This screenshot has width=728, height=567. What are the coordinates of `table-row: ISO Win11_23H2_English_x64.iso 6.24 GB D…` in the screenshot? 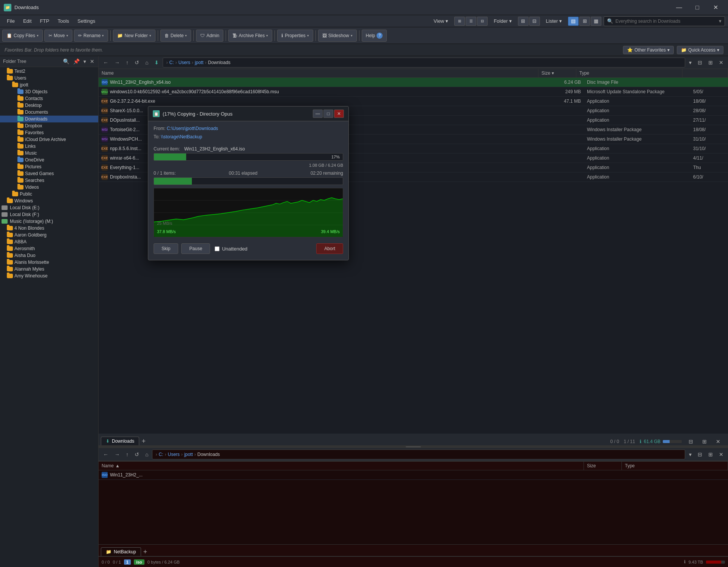 It's located at (413, 83).